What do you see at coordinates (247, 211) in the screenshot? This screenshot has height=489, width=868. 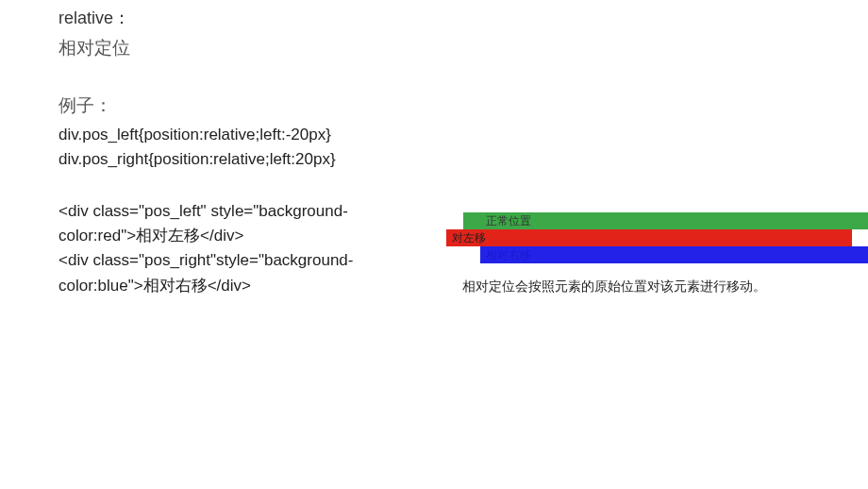 I see `html-line-1a: <div class="pos_left" style="background-` at bounding box center [247, 211].